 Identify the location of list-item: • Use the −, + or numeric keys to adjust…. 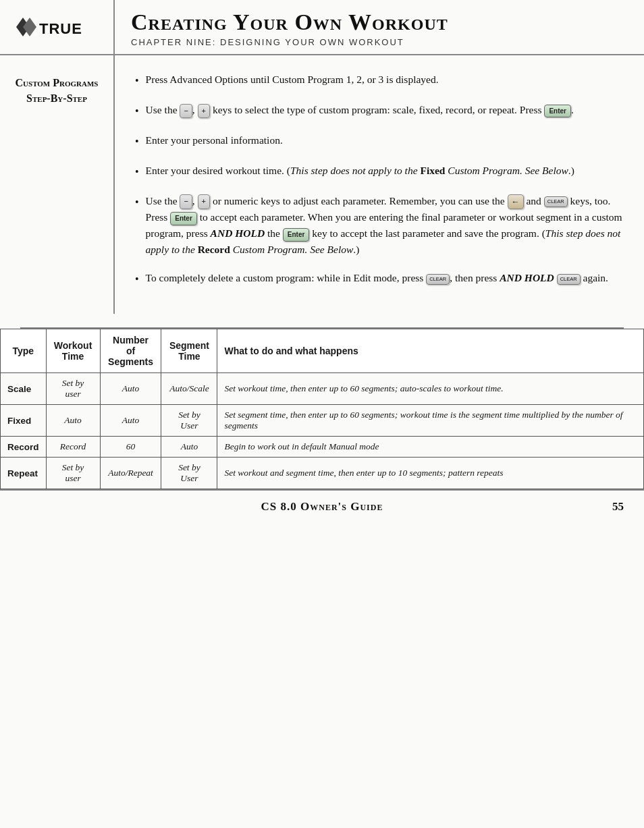
(379, 225).